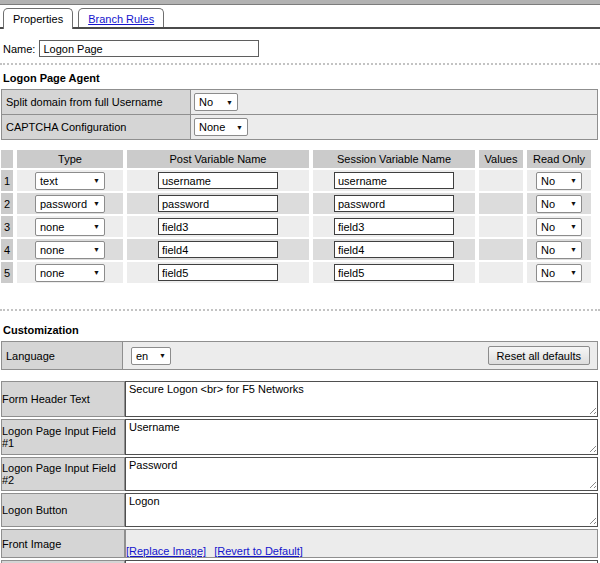  Describe the element at coordinates (62, 356) in the screenshot. I see `language-label: Language` at that location.